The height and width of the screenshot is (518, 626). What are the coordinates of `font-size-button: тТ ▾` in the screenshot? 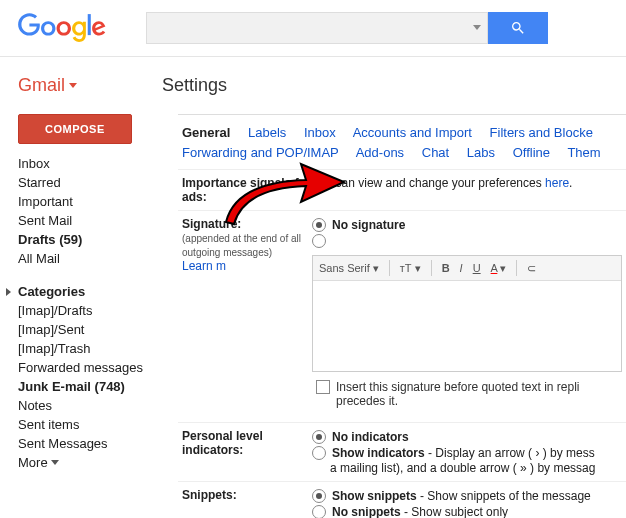 It's located at (410, 268).